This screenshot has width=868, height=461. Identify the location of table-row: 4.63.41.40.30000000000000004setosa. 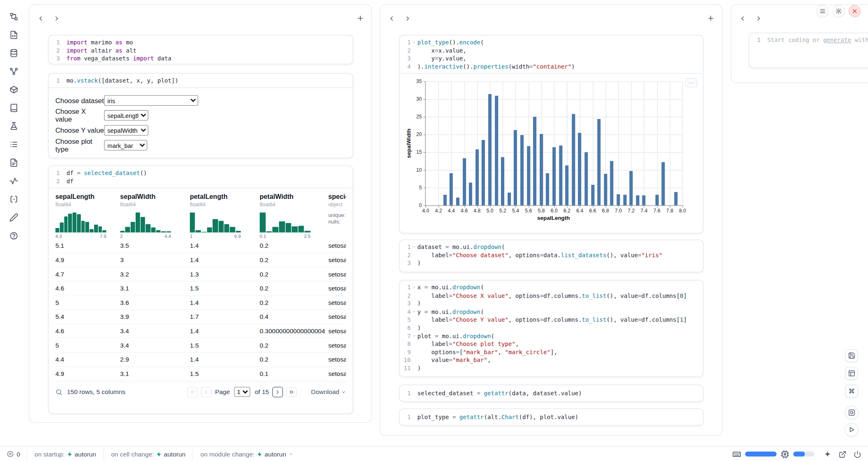
(201, 331).